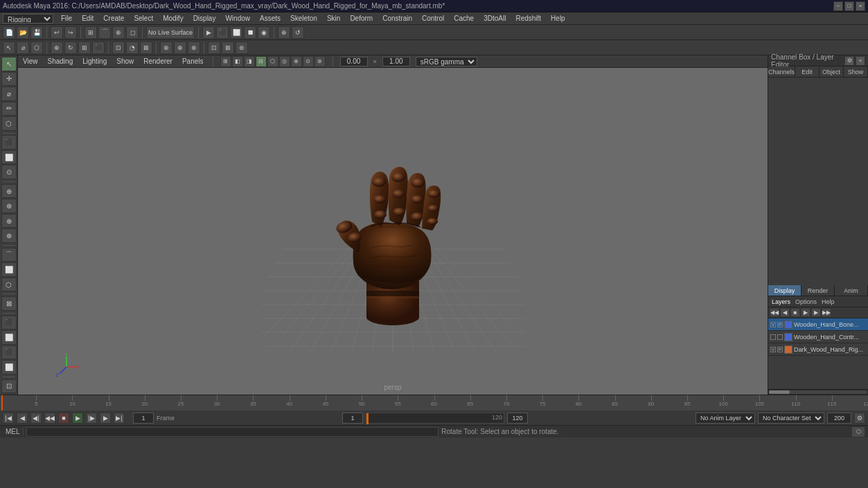  Describe the element at coordinates (209, 33) in the screenshot. I see `tb-render1: ▶` at that location.